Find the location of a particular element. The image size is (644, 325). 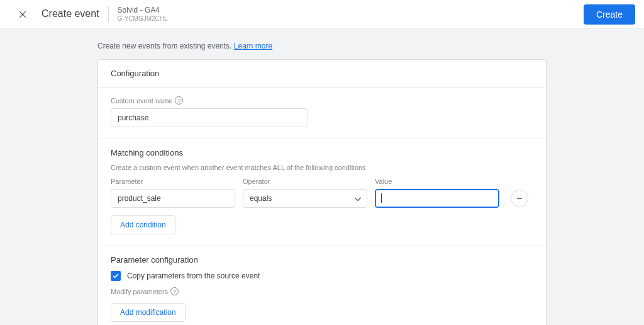

vertical-divider is located at coordinates (108, 14).